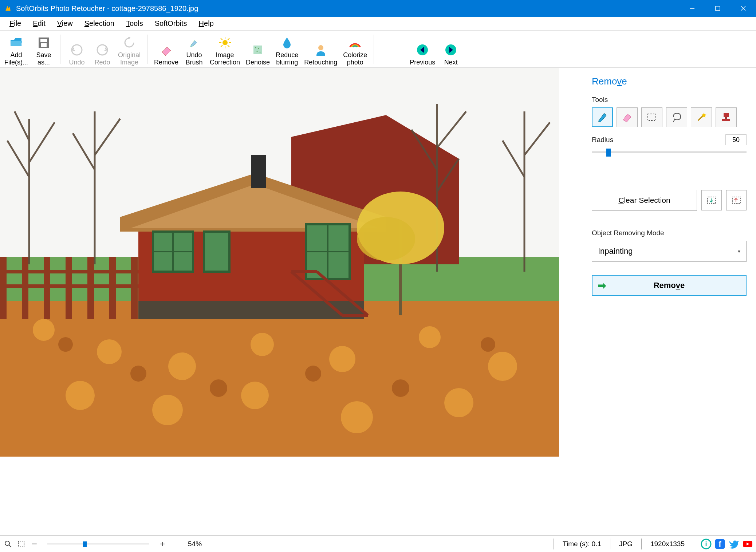  Describe the element at coordinates (65, 23) in the screenshot. I see `menu-view: View` at that location.